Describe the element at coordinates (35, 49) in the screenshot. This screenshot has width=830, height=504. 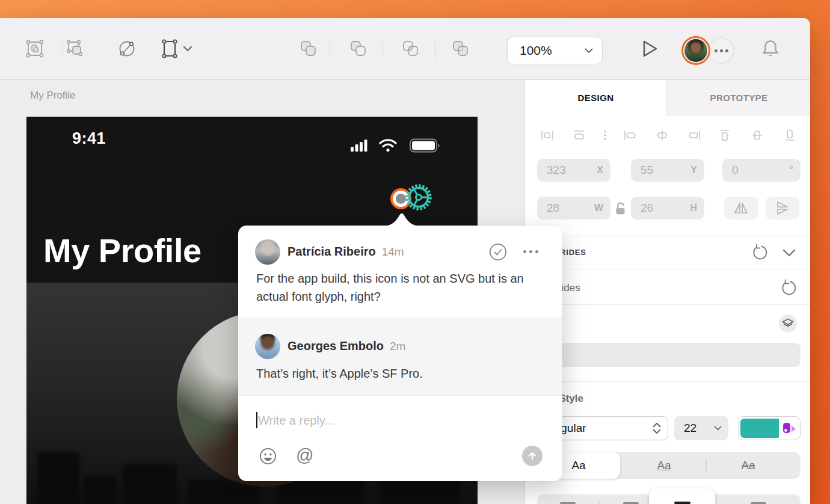
I see `select-tool-icon` at that location.